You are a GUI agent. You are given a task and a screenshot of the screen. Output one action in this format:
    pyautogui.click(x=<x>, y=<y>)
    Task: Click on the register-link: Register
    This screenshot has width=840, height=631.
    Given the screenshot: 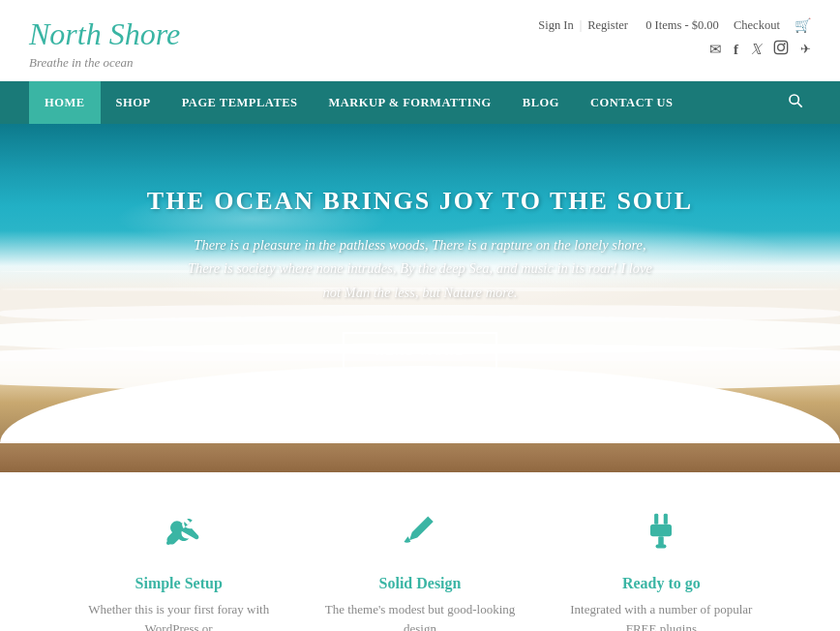 What is the action you would take?
    pyautogui.click(x=608, y=25)
    